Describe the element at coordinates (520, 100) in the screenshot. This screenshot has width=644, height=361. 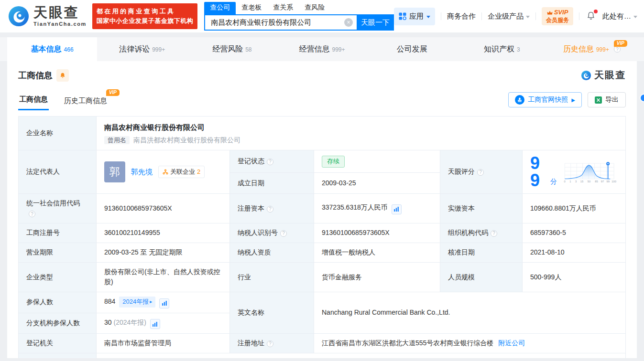
I see `stamp-icon` at that location.